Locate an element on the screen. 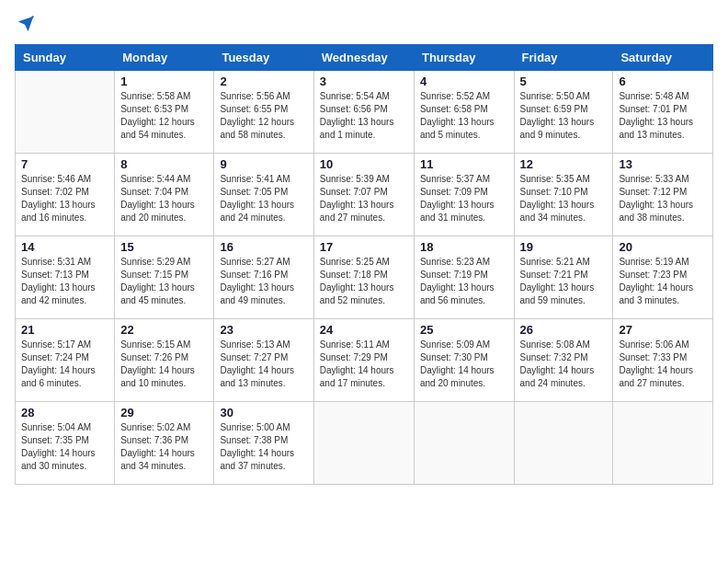 This screenshot has height=563, width=728. day-number: 24 is located at coordinates (364, 329).